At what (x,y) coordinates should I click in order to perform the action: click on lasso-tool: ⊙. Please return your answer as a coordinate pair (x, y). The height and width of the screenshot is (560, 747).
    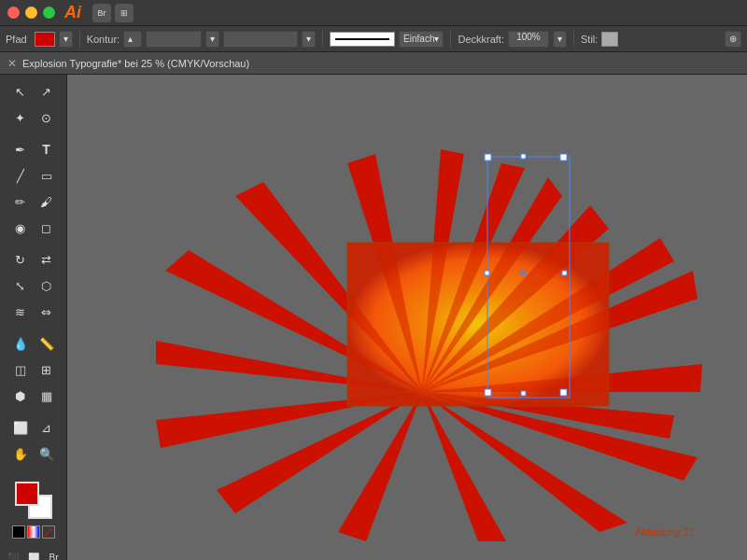
    Looking at the image, I should click on (47, 118).